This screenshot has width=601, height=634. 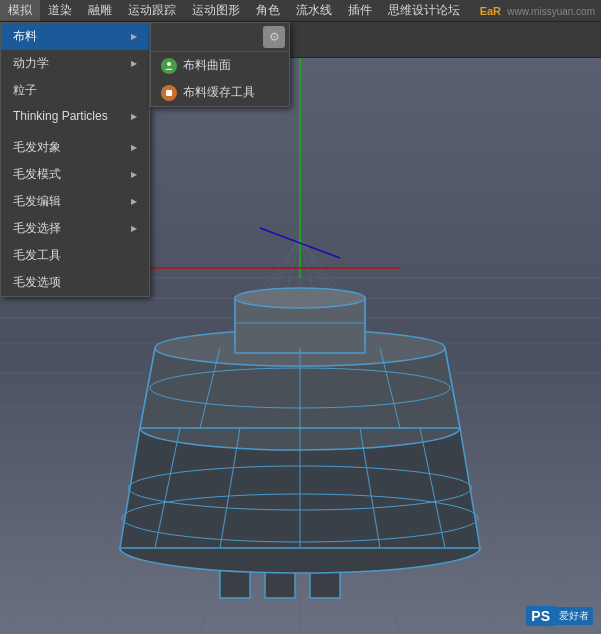 What do you see at coordinates (60, 10) in the screenshot?
I see `menu-render: 道染` at bounding box center [60, 10].